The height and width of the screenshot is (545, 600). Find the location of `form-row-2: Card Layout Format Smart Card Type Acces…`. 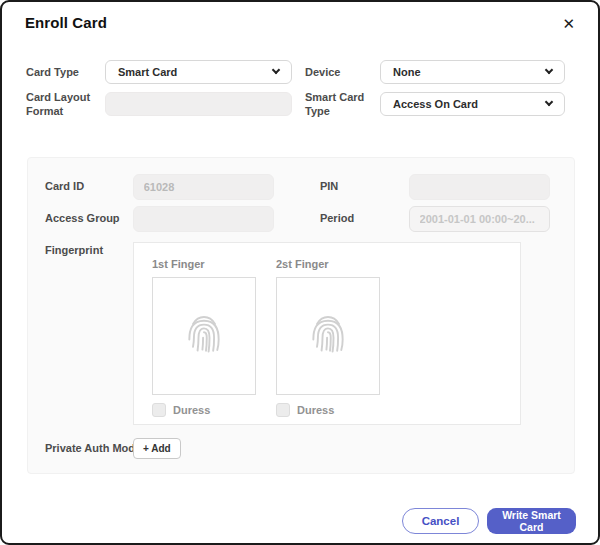

form-row-2: Card Layout Format Smart Card Type Acces… is located at coordinates (312, 104).